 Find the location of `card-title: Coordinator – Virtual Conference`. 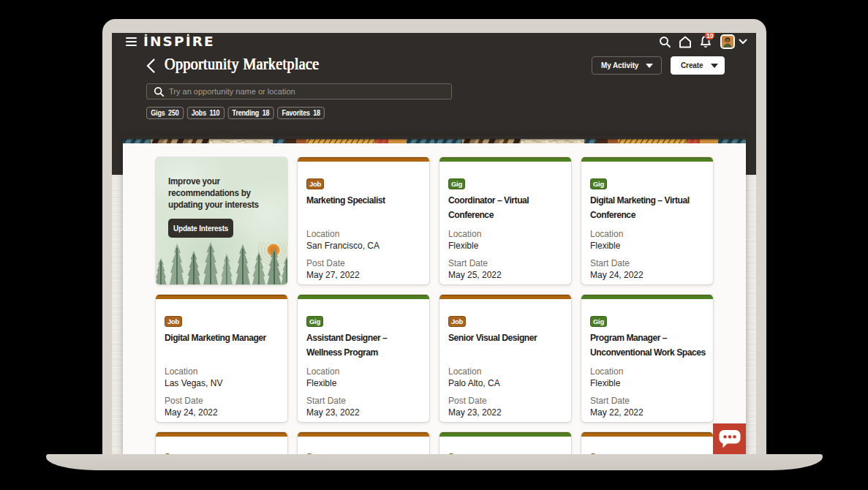

card-title: Coordinator – Virtual Conference is located at coordinates (506, 208).